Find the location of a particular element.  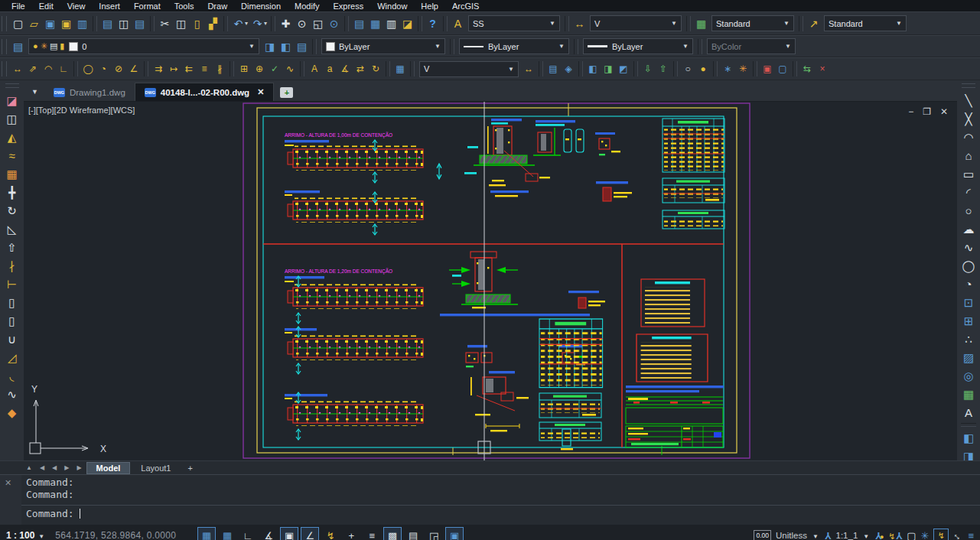

otrack-icon: ∠ is located at coordinates (310, 534).